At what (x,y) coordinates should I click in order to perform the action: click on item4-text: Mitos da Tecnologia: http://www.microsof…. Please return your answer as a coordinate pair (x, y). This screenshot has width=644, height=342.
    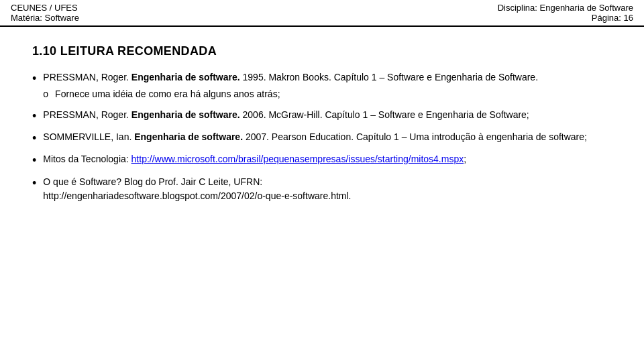
    Looking at the image, I should click on (255, 159).